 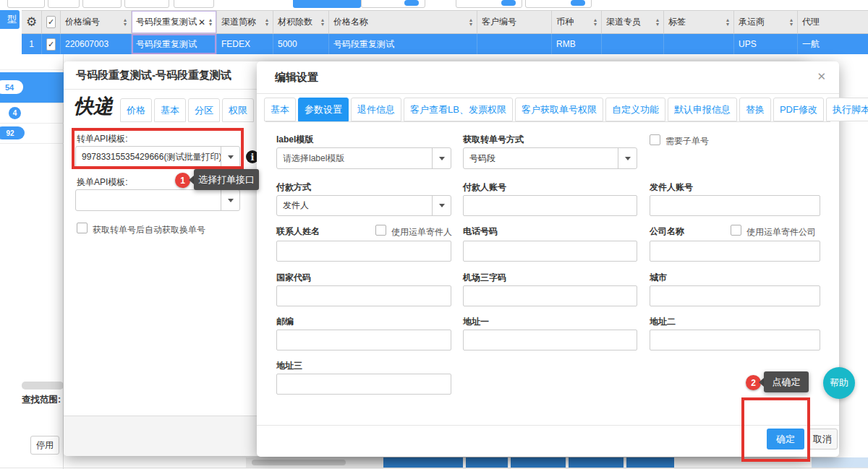 What do you see at coordinates (174, 22) in the screenshot?
I see `col-filter-input: 号码段重复测试✕` at bounding box center [174, 22].